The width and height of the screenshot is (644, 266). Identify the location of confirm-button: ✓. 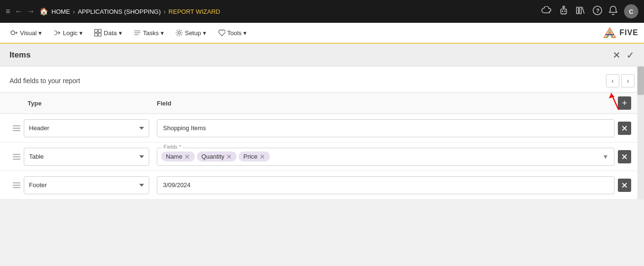
(630, 55).